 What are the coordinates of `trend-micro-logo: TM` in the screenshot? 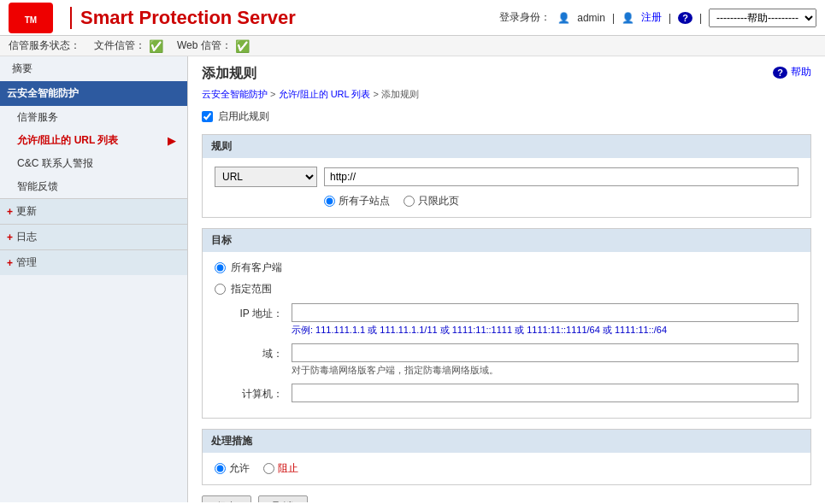 It's located at (31, 18).